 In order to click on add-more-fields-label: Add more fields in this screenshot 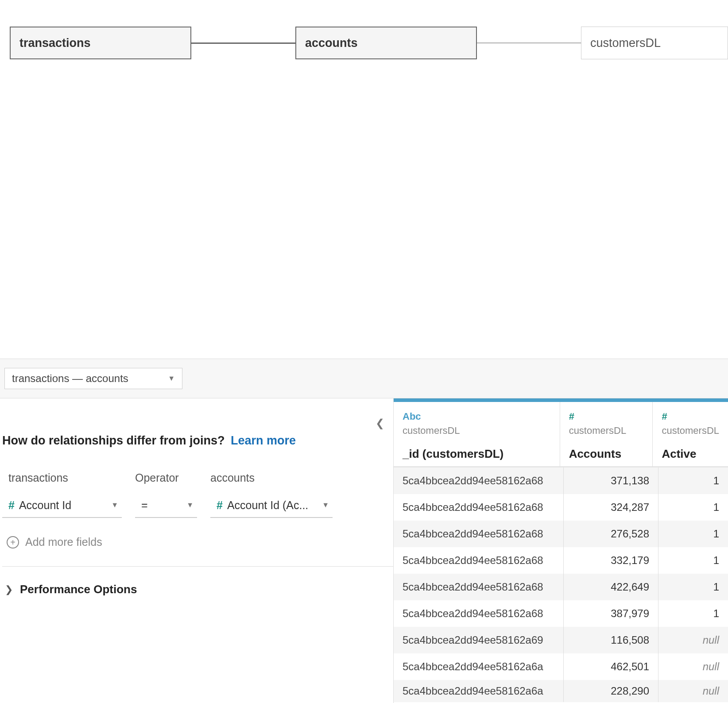, I will do `click(64, 542)`.